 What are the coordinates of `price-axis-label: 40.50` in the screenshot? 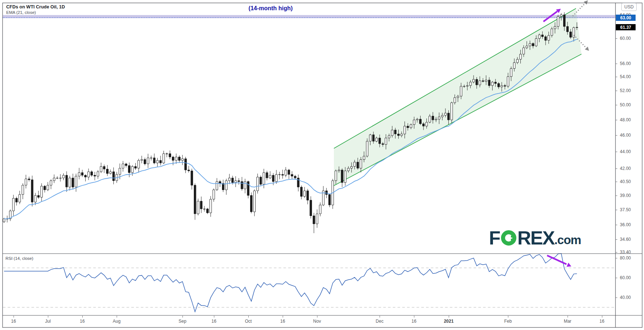 It's located at (623, 182).